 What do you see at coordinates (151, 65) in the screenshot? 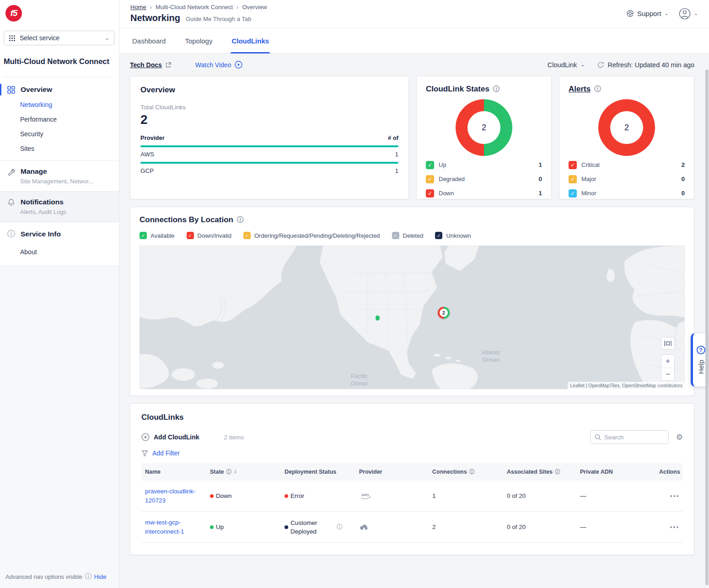
I see `tech-docs-link: Tech Docs` at bounding box center [151, 65].